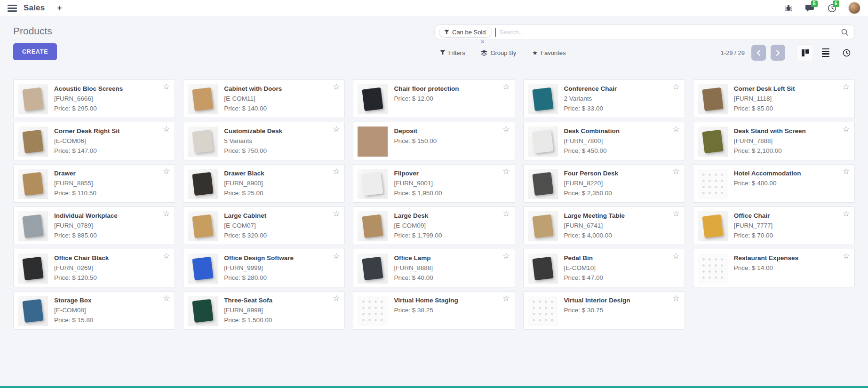  I want to click on apps-menu-icon, so click(12, 8).